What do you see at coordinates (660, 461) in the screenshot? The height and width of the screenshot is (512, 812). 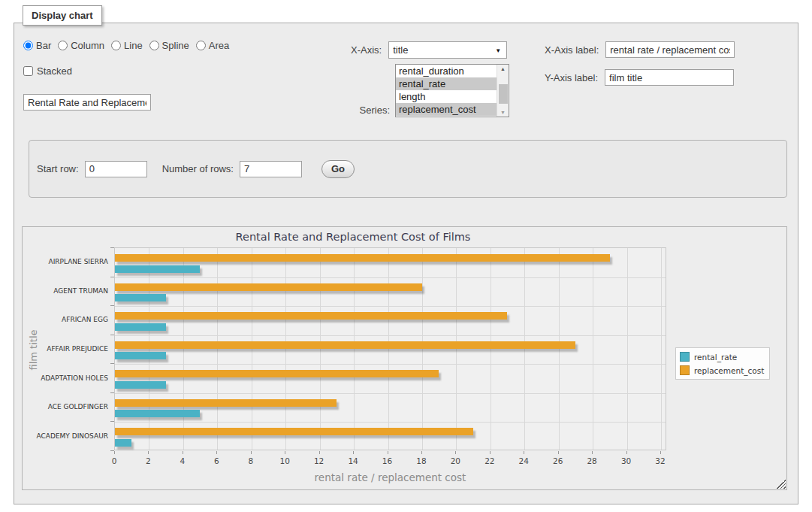 I see `x-tick-label: 32` at bounding box center [660, 461].